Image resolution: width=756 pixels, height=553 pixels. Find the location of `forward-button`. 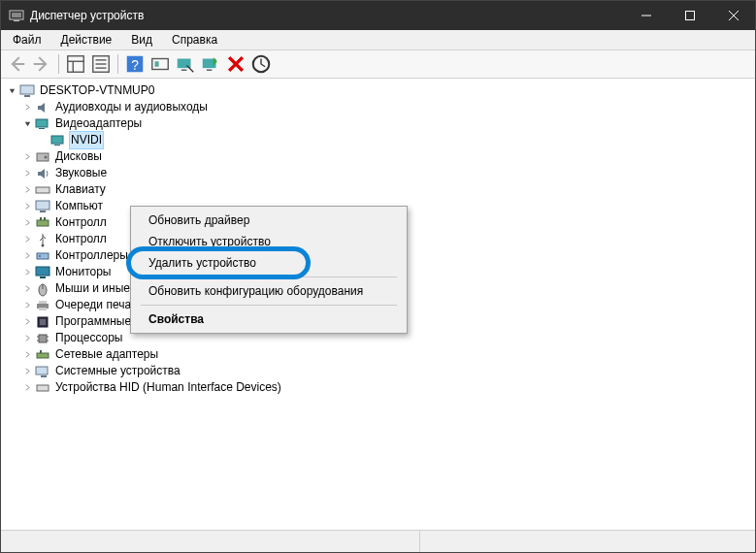

forward-button is located at coordinates (42, 64).